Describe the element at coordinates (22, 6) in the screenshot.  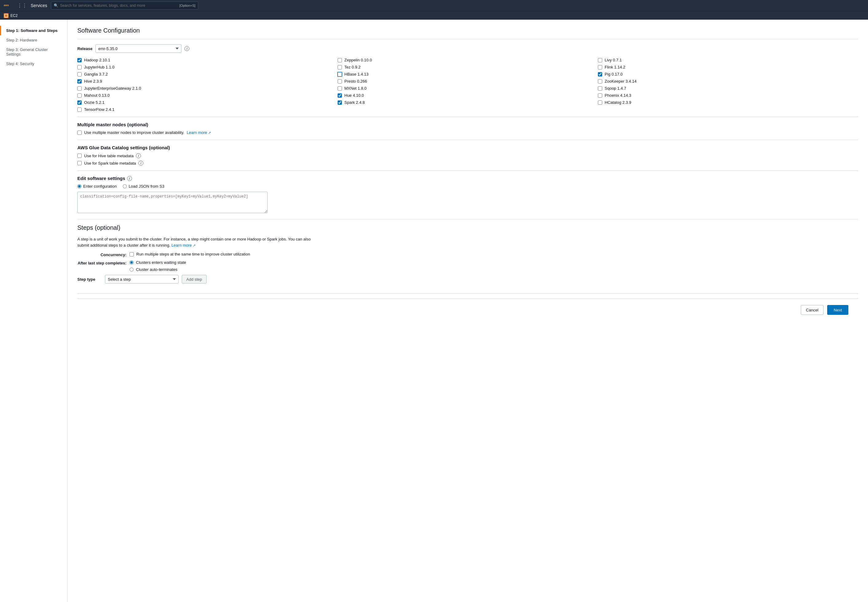
I see `grid-icon: ⋮⋮` at that location.